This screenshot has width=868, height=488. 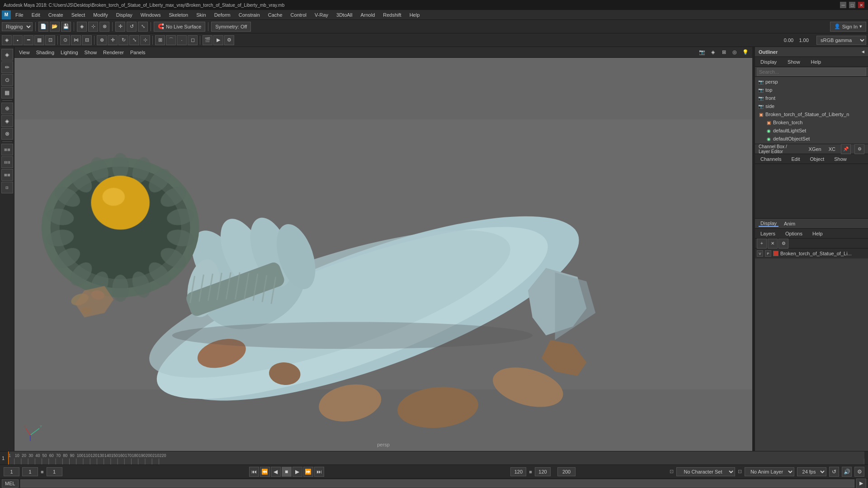 I want to click on vp-select-btn: ◈, so click(x=713, y=52).